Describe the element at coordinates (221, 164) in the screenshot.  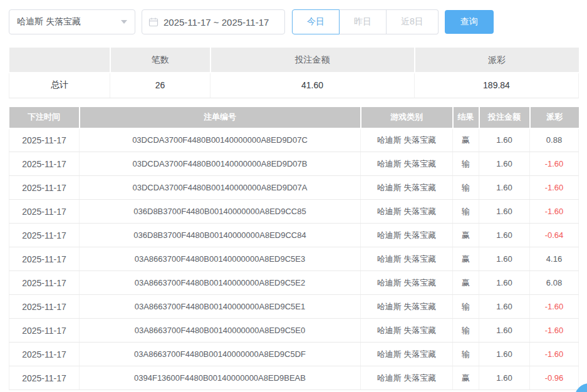
I see `bet-id-cell: 03DCDA3700F4480B00140000000A8ED9D07B` at that location.